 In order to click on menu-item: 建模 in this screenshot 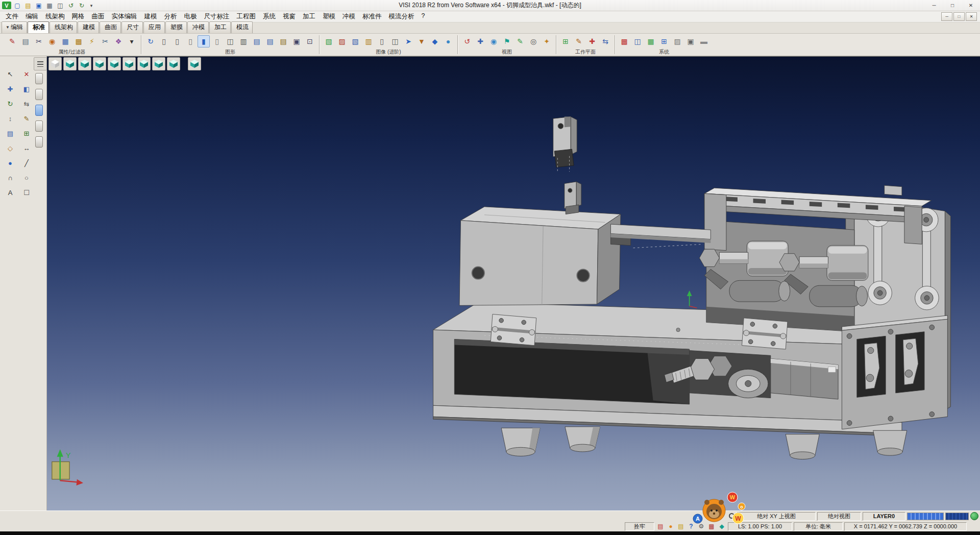, I will do `click(151, 16)`.